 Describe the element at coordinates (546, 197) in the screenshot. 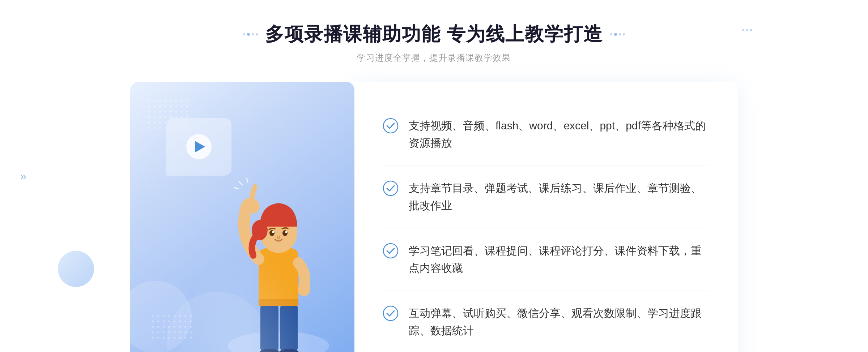

I see `feature-item-2: 支持章节目录、弹题考试、课后练习、课后作业、章节测验、批改作业` at that location.